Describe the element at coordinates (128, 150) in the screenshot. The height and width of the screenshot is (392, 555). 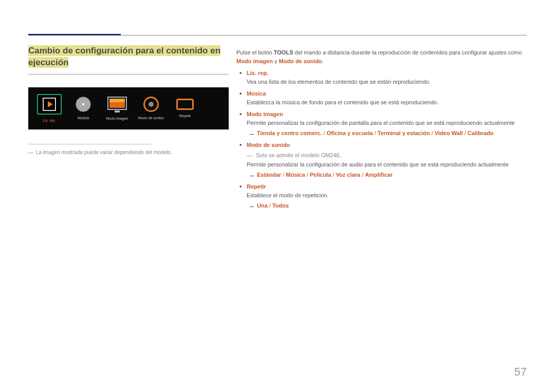
I see `footnote-block: ― La imagen mostrada puede variar depend…` at that location.